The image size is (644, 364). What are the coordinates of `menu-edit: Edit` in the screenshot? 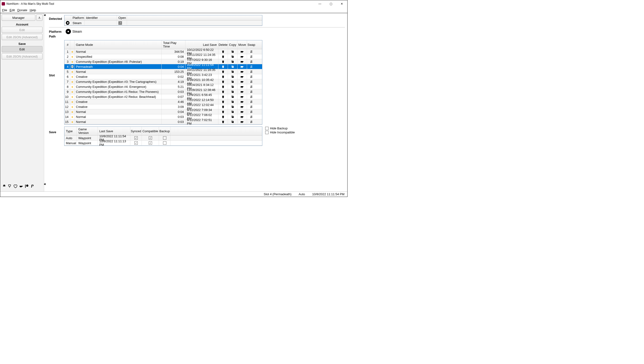 It's located at (12, 10).